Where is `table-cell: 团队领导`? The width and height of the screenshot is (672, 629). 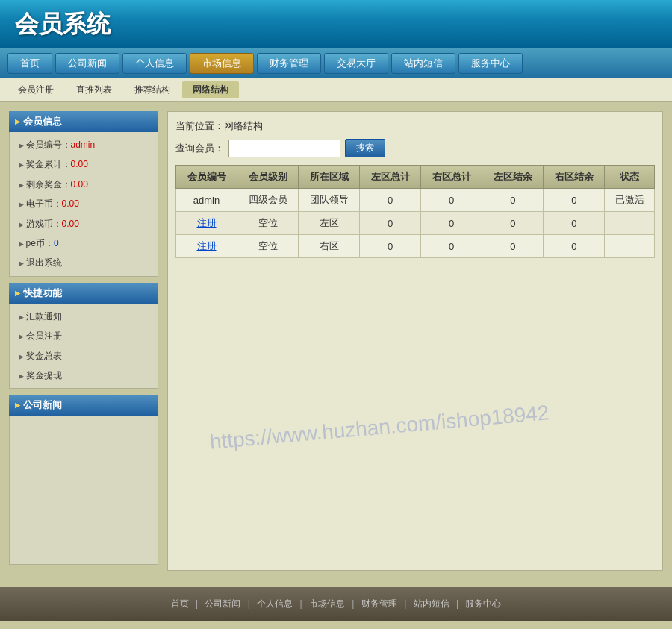
table-cell: 团队领导 is located at coordinates (329, 200).